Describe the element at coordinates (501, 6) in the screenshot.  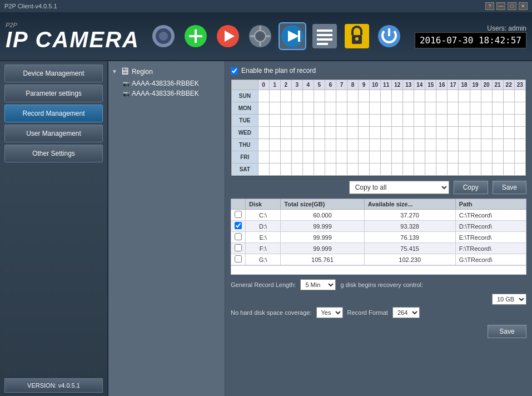
I see `minimize-button: —` at that location.